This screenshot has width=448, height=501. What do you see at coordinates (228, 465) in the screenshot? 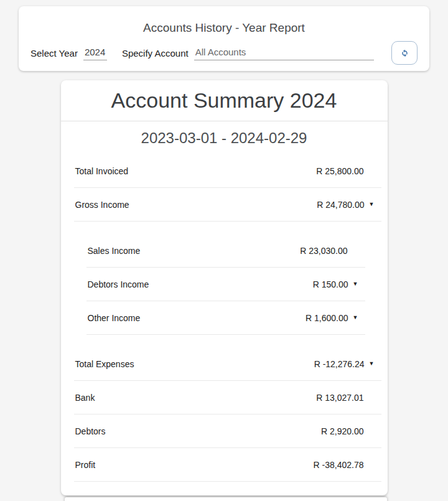
I see `summary-row: Profit R -38,402.78` at bounding box center [228, 465].